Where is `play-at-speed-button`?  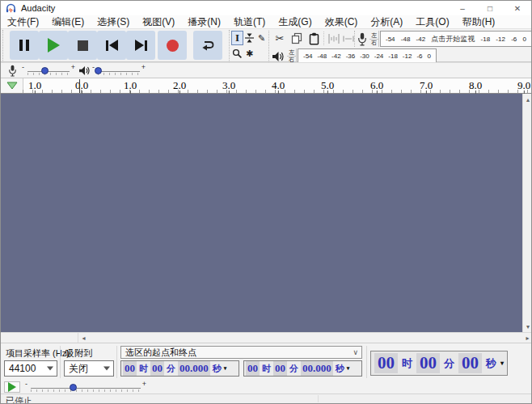 play-at-speed-button is located at coordinates (12, 387).